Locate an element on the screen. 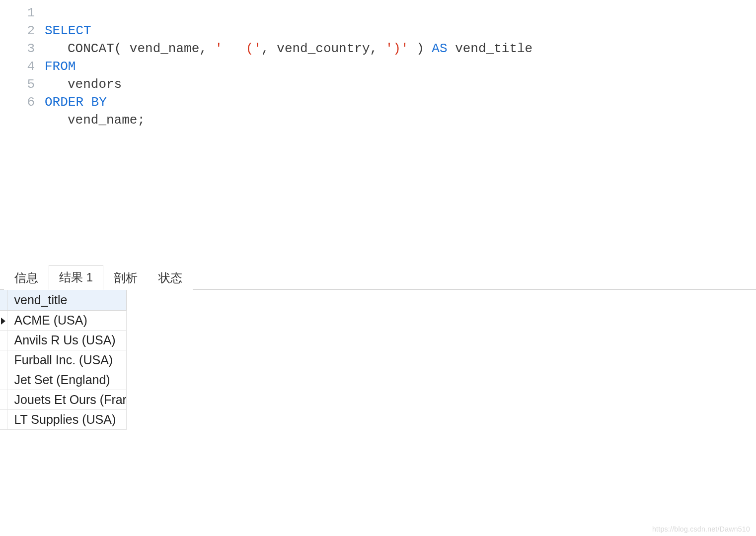  code-text: ) is located at coordinates (420, 49).